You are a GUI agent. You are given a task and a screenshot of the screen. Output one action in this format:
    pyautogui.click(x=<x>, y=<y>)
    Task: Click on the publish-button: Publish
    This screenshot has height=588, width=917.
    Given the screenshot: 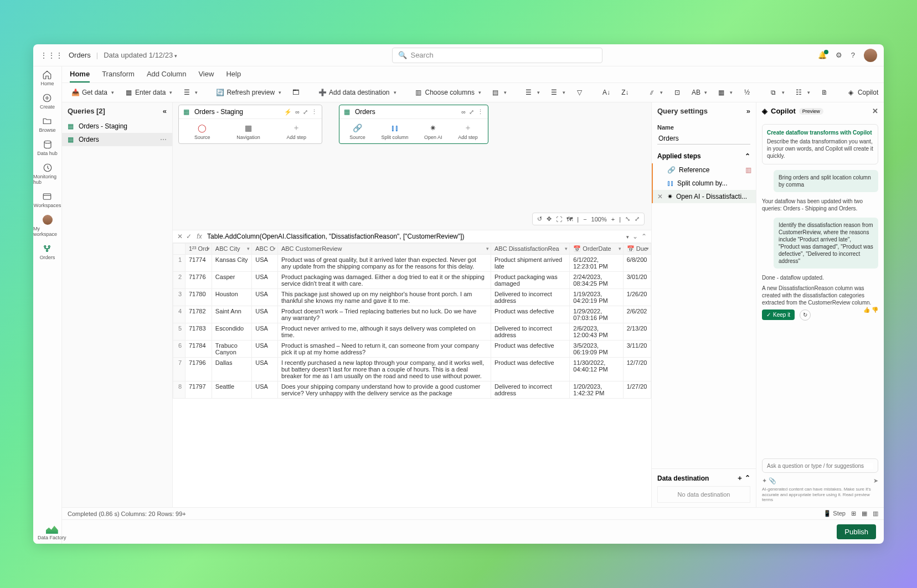 What is the action you would take?
    pyautogui.click(x=856, y=532)
    